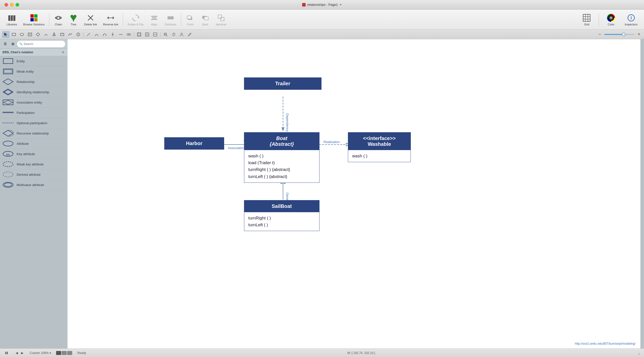 The width and height of the screenshot is (644, 357). Describe the element at coordinates (624, 34) in the screenshot. I see `zoom-slider-thumb` at that location.